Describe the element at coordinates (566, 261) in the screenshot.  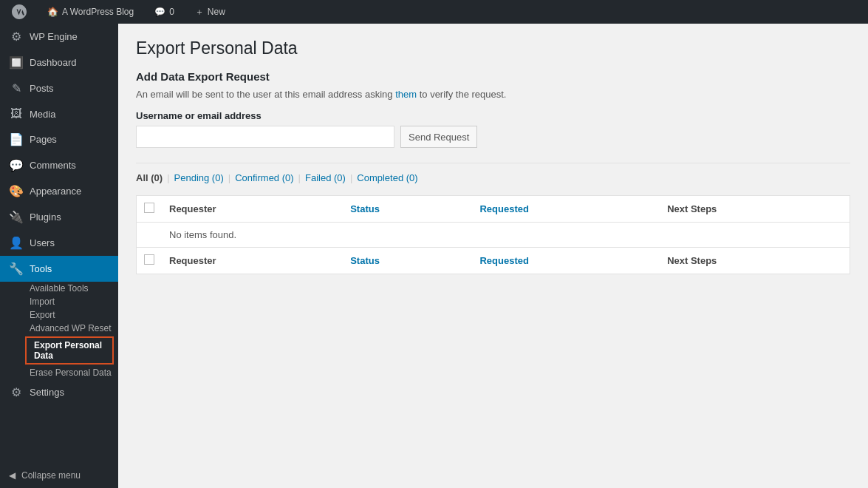
I see `col-footer-requested: Requested` at that location.